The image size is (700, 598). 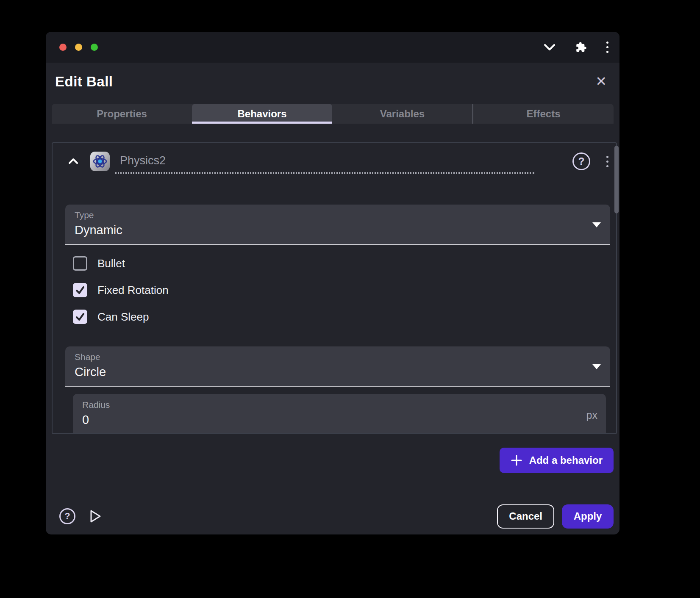 I want to click on apply-button: Apply, so click(x=588, y=517).